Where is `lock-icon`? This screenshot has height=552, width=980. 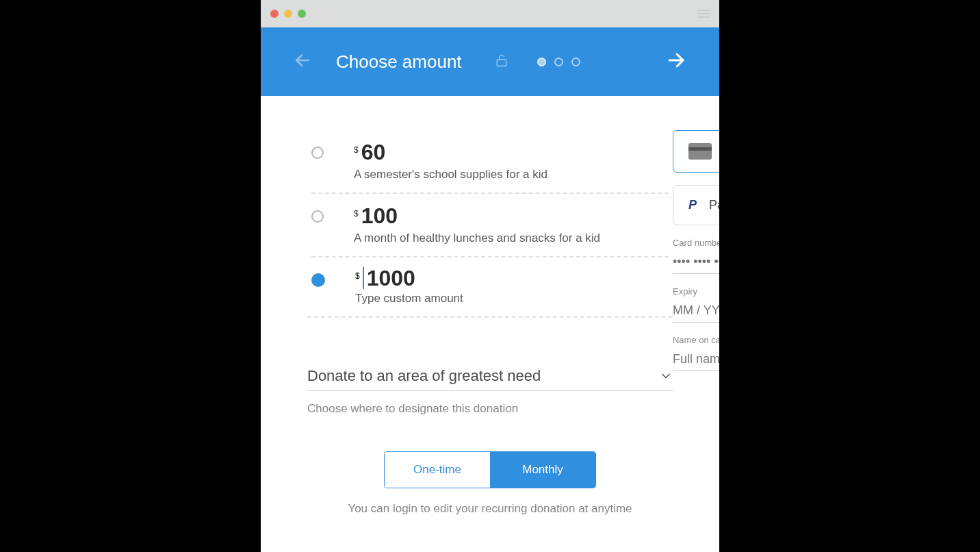
lock-icon is located at coordinates (502, 62).